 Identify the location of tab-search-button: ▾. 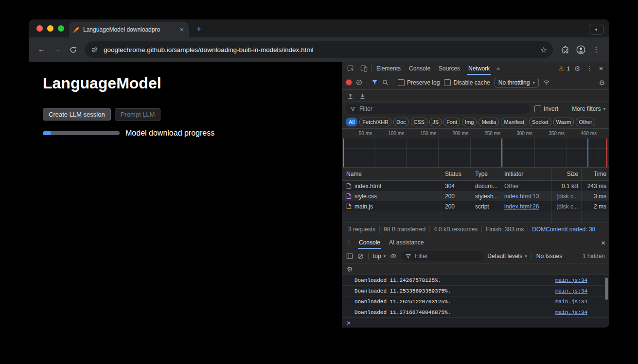
(596, 29).